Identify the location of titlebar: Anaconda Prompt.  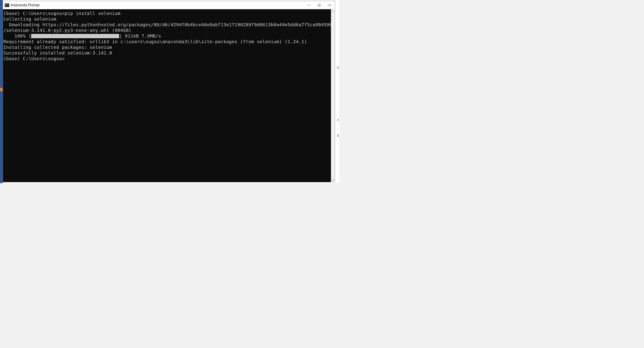
(169, 5).